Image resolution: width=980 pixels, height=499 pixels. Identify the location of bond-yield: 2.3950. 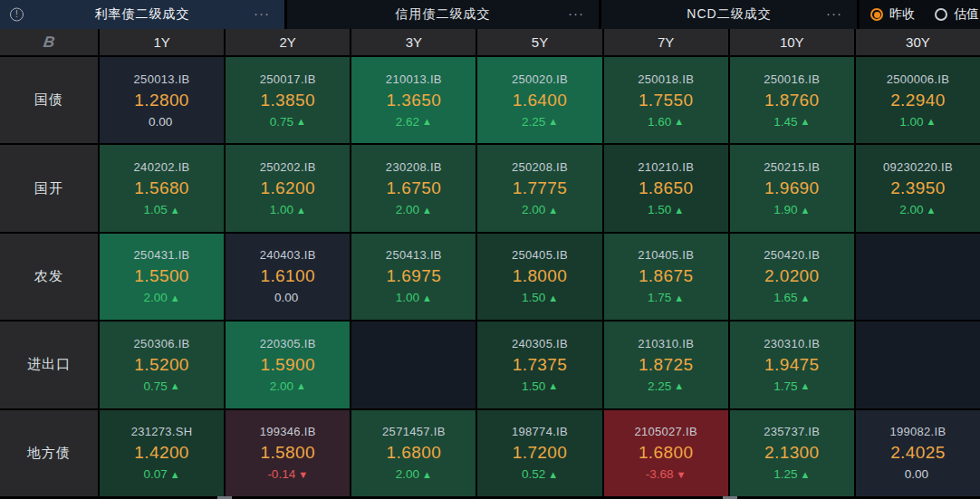
(918, 188).